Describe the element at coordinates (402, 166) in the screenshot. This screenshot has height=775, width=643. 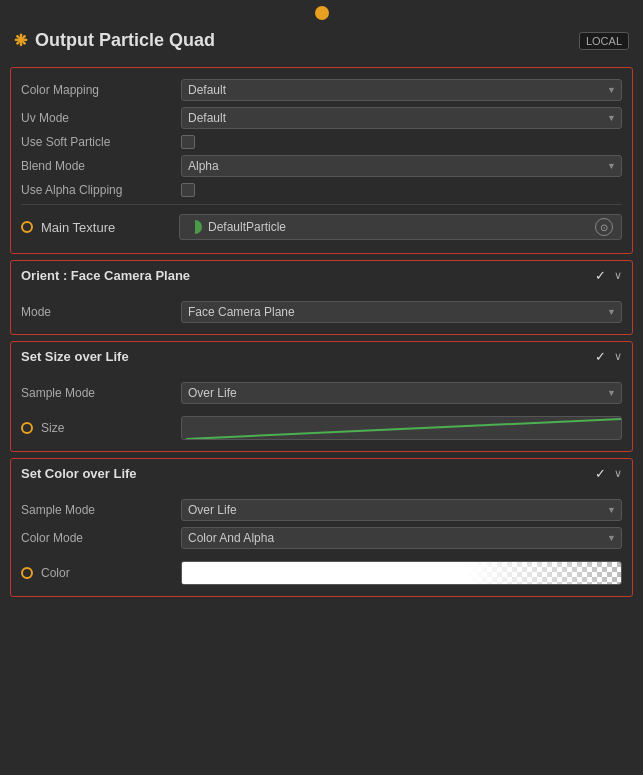
I see `blend-mode-value: Alpha` at that location.